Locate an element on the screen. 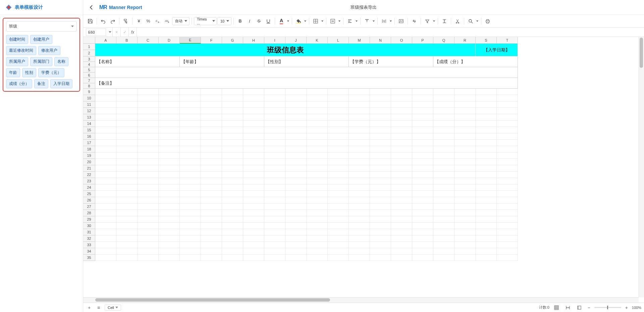 This screenshot has height=312, width=644. grid-cell: 【备注】 is located at coordinates (307, 83).